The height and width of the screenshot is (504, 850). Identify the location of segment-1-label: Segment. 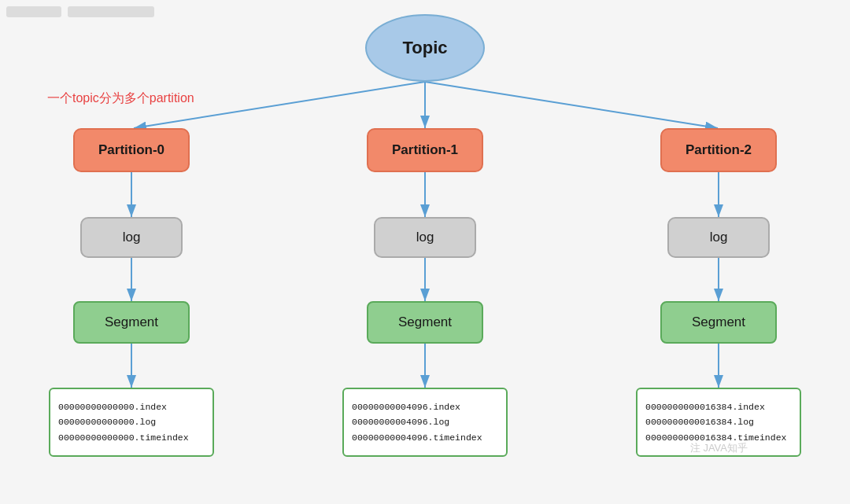
(425, 322).